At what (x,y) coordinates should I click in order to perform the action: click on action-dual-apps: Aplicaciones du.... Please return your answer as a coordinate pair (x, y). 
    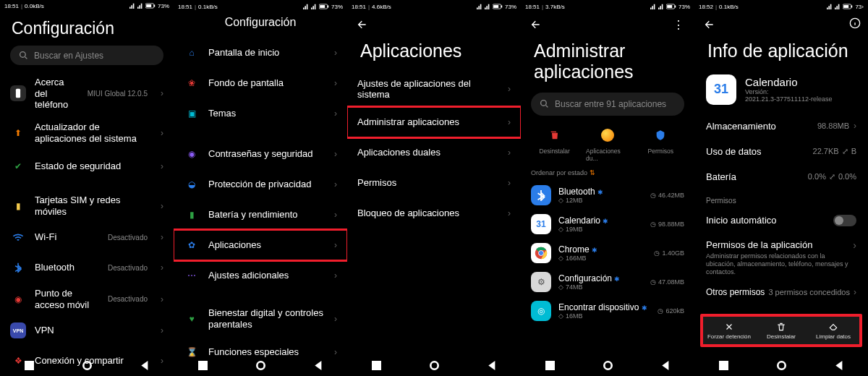
    Looking at the image, I should click on (608, 144).